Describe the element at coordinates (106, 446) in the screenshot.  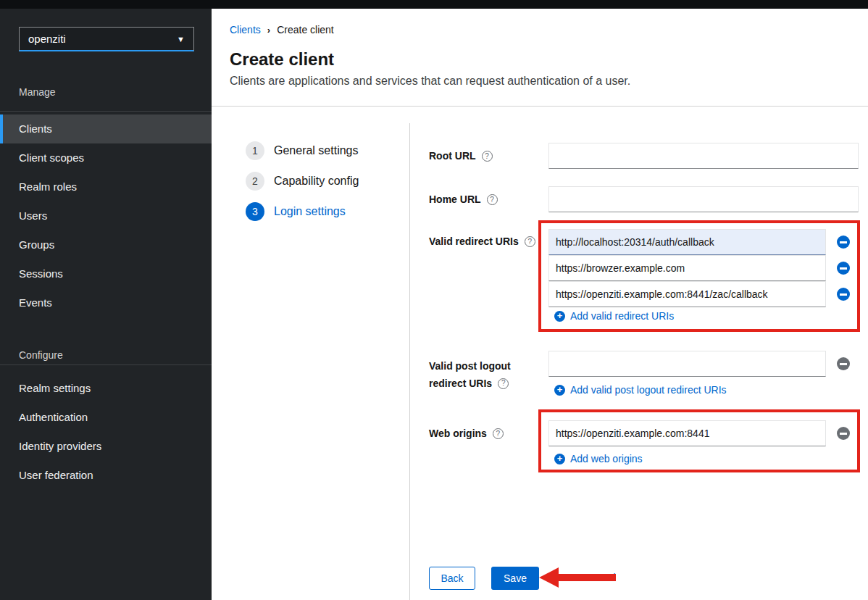
I see `sidebar-item-identity-providers: Identity providers` at that location.